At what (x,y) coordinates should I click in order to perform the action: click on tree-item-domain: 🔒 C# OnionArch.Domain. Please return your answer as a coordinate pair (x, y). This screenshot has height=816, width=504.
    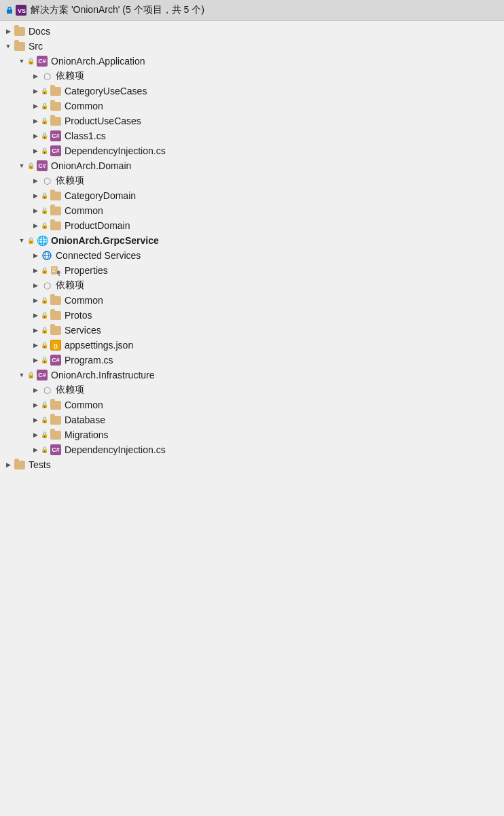
    Looking at the image, I should click on (252, 166).